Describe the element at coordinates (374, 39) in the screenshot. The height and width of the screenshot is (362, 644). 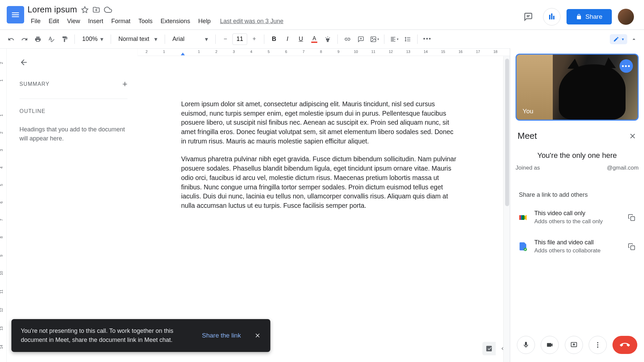
I see `insert-image-button: ▾` at that location.